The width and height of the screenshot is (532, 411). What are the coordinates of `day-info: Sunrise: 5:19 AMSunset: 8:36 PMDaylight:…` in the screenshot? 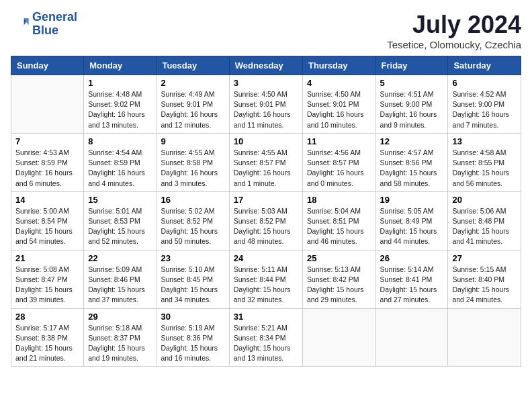 It's located at (192, 344).